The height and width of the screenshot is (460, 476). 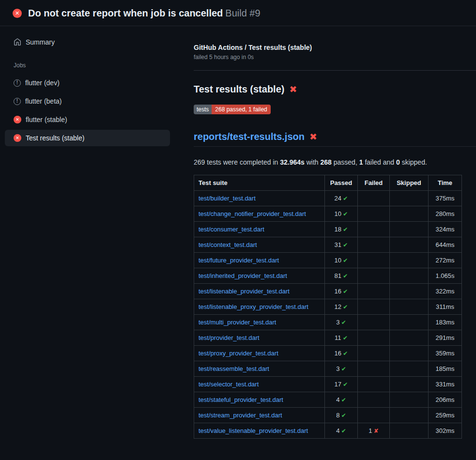 I want to click on summary-number: 268, so click(x=326, y=162).